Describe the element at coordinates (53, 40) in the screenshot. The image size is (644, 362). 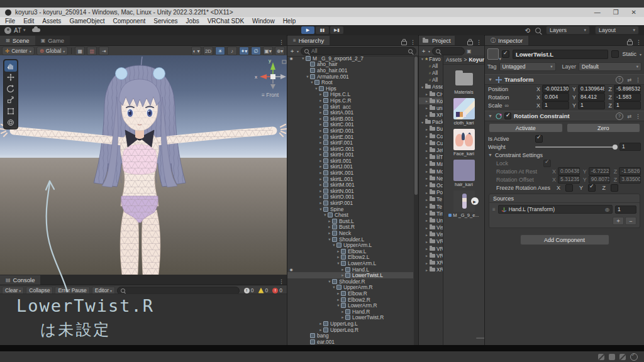
I see `tab-game: ▣Game` at that location.